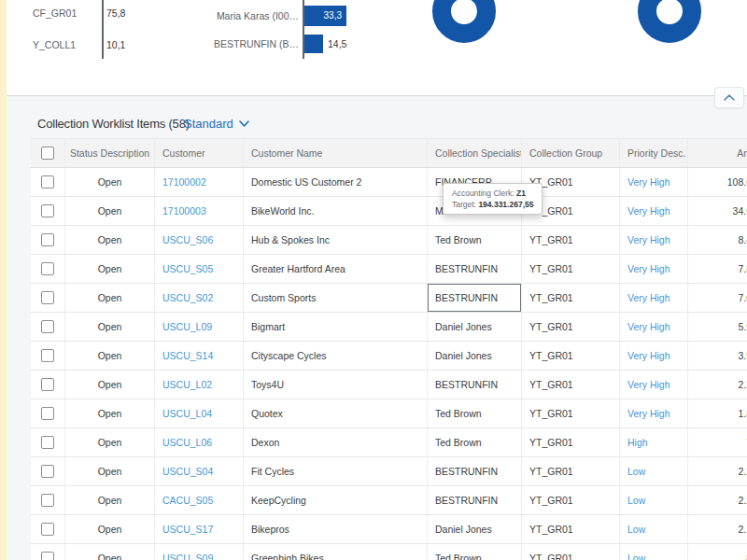 This screenshot has width=747, height=560. Describe the element at coordinates (54, 45) in the screenshot. I see `bar-category-label: Y_COLL1` at that location.